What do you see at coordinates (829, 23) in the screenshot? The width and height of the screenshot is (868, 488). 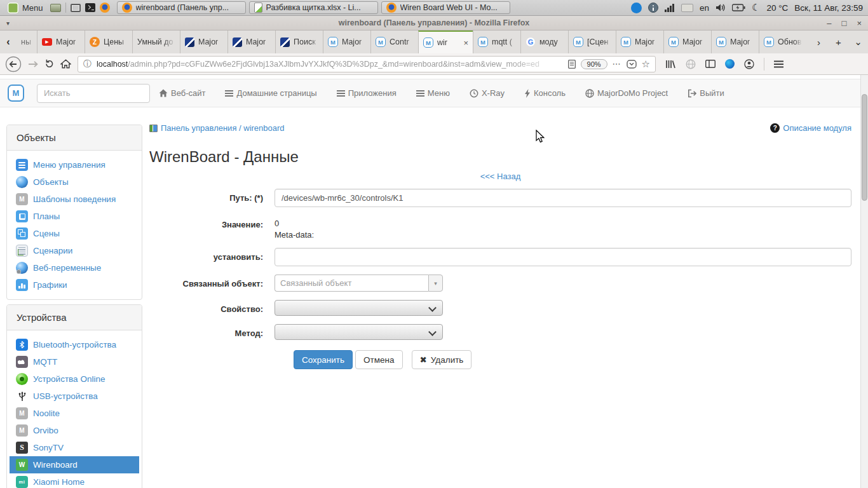 I see `minimize-button: –` at bounding box center [829, 23].